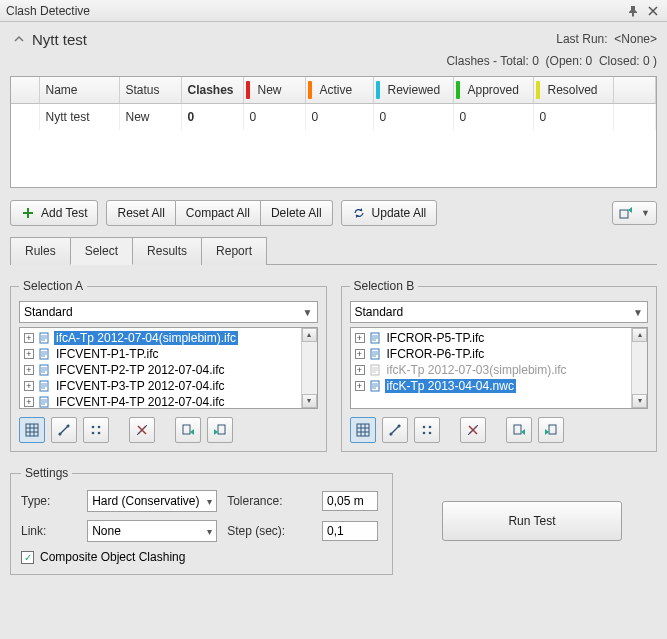  Describe the element at coordinates (107, 354) in the screenshot. I see `tree-item-label: IFCVENT-P1-TP.ifc` at that location.